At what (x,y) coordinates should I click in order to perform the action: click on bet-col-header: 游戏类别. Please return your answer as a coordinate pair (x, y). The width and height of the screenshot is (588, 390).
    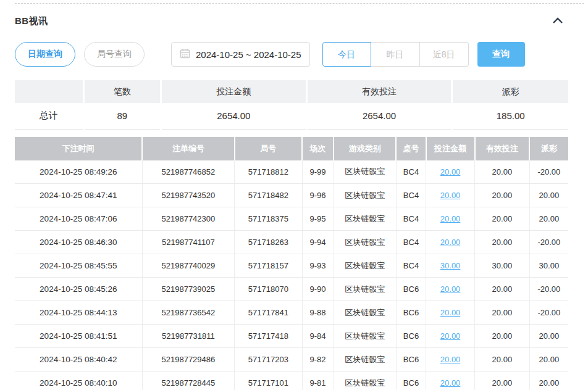
    Looking at the image, I should click on (364, 149).